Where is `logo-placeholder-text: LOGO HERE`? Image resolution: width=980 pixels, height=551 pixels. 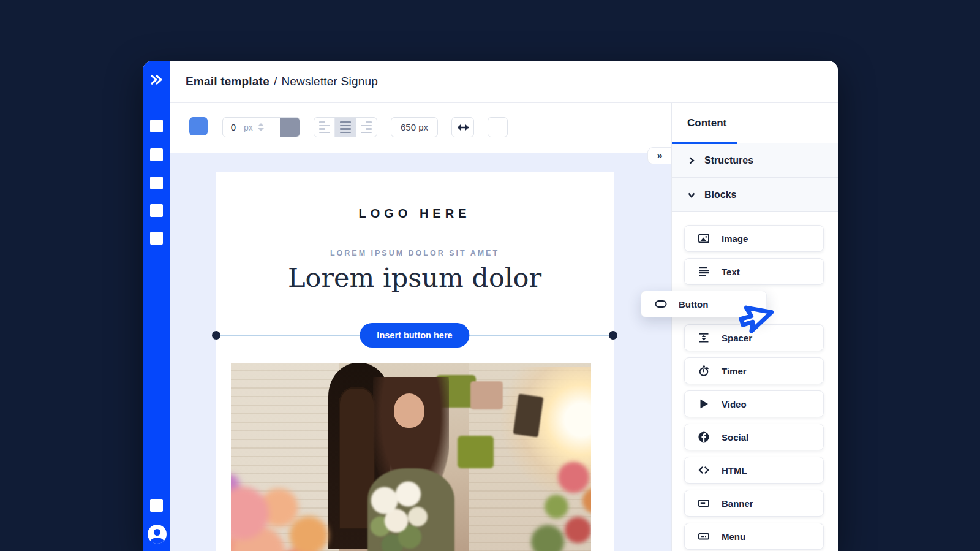
logo-placeholder-text: LOGO HERE is located at coordinates (415, 213).